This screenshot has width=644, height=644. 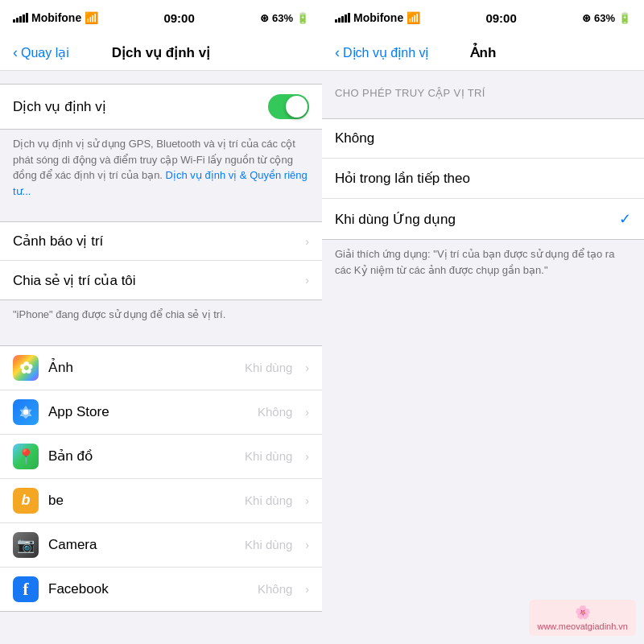 What do you see at coordinates (179, 18) in the screenshot?
I see `left-time: 09:00` at bounding box center [179, 18].